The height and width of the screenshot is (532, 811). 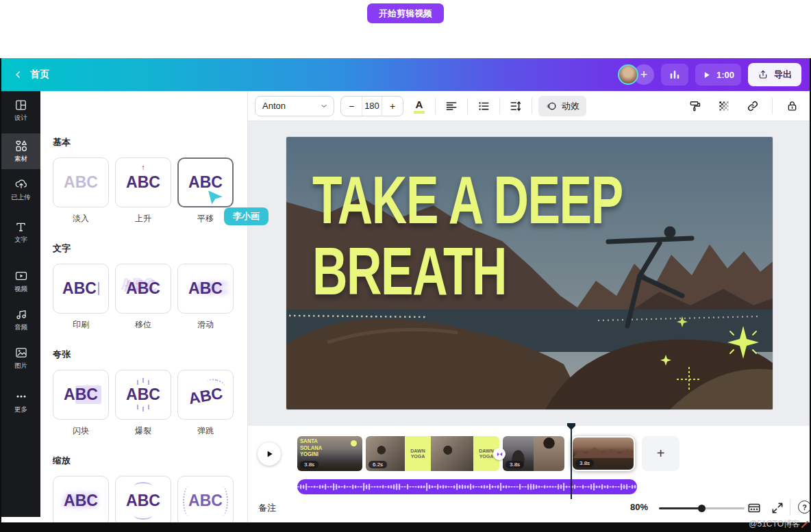 What do you see at coordinates (21, 110) in the screenshot?
I see `rail-item-design: 设计` at bounding box center [21, 110].